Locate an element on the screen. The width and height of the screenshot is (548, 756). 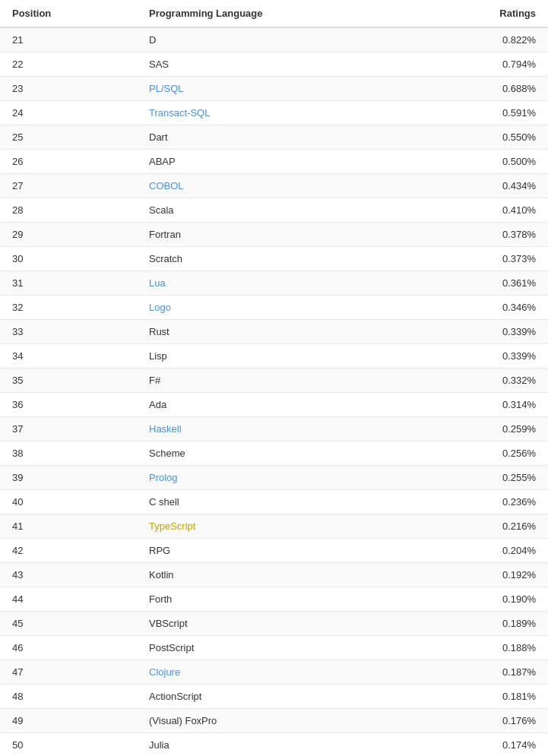
row-language: Julia is located at coordinates (304, 745).